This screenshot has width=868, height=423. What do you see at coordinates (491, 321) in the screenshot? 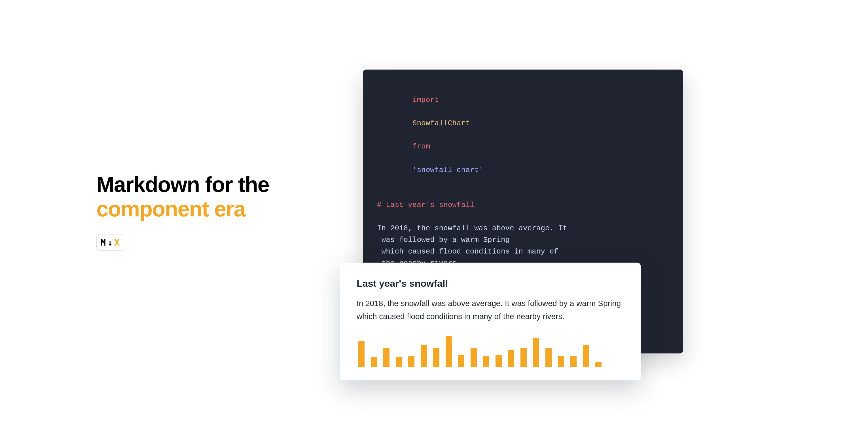
I see `render-card: Last year's snowfall In 2018, the snowfa…` at bounding box center [491, 321].